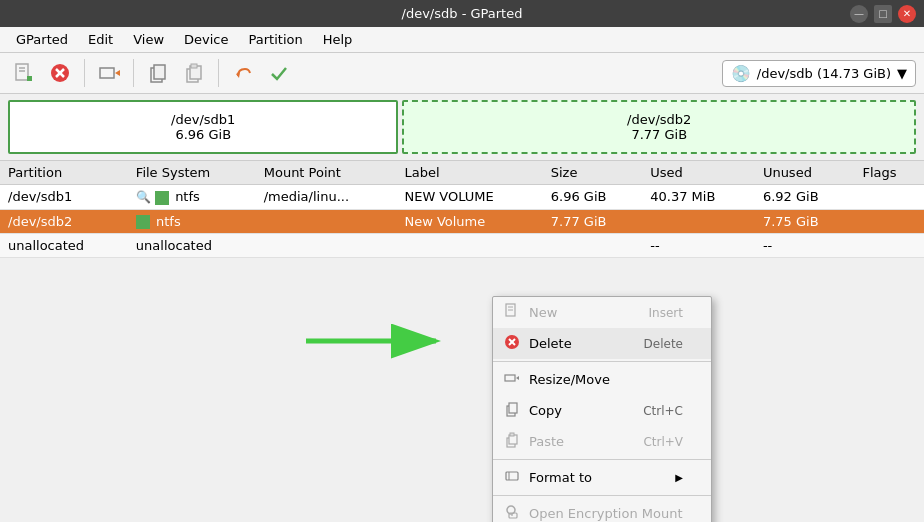  I want to click on cell-partition: /dev/sdb2, so click(64, 222).